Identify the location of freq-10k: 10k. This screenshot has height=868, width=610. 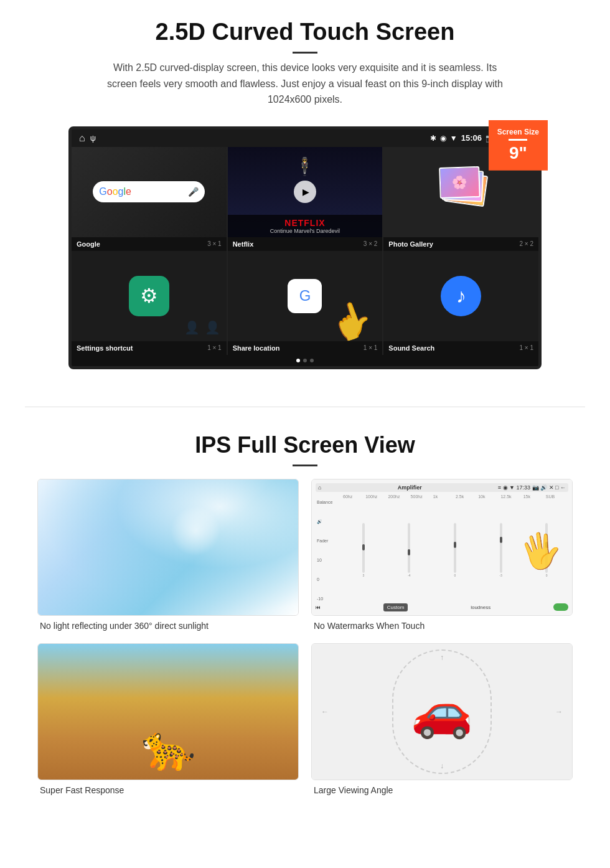
(489, 497).